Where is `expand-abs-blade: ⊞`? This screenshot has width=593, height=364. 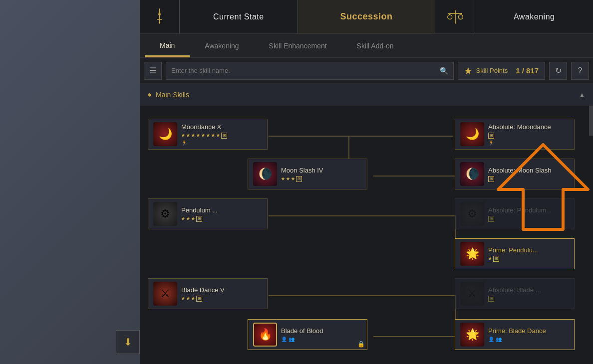 expand-abs-blade: ⊞ is located at coordinates (491, 299).